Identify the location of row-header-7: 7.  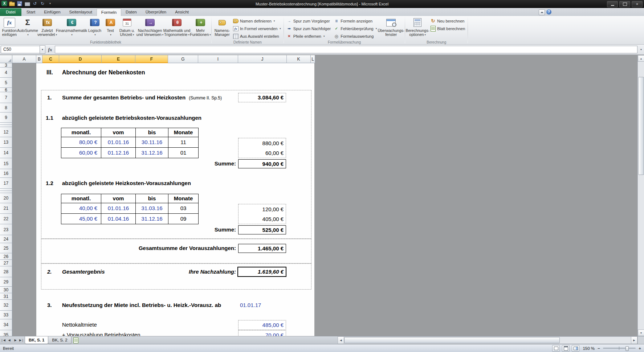
(6, 98).